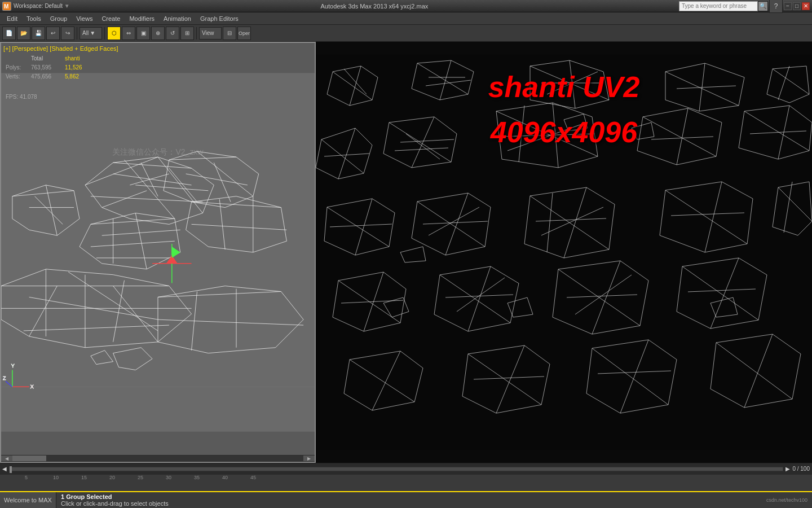  I want to click on status-center: 1 Group Selected Click or click-and-drag…, so click(191, 500).